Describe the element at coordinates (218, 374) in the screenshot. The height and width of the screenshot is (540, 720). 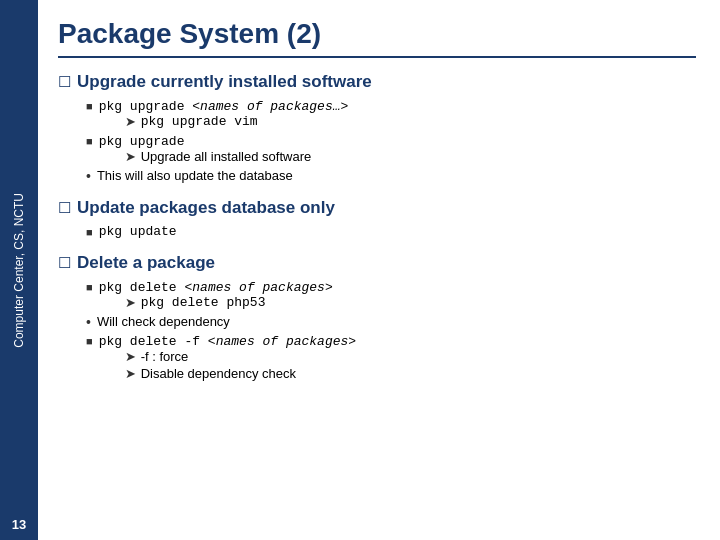
I see `arrow-text-2: Disable dependency check` at that location.